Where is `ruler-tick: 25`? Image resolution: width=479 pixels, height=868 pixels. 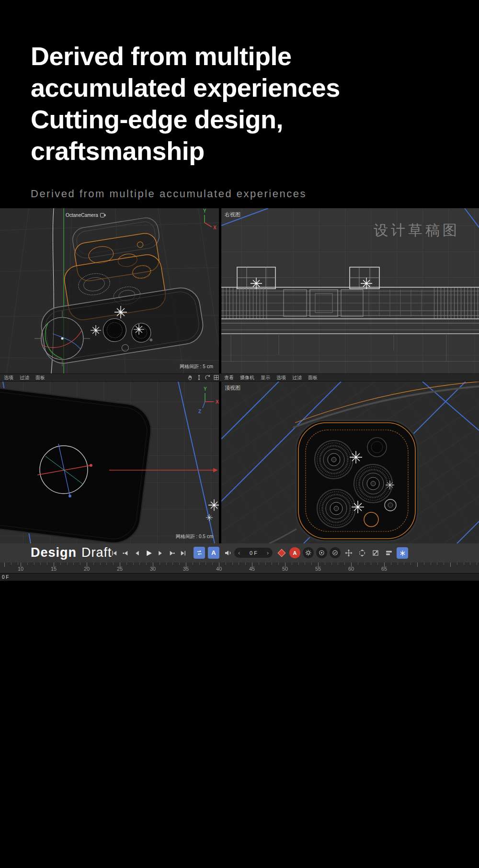
ruler-tick: 25 is located at coordinates (120, 569).